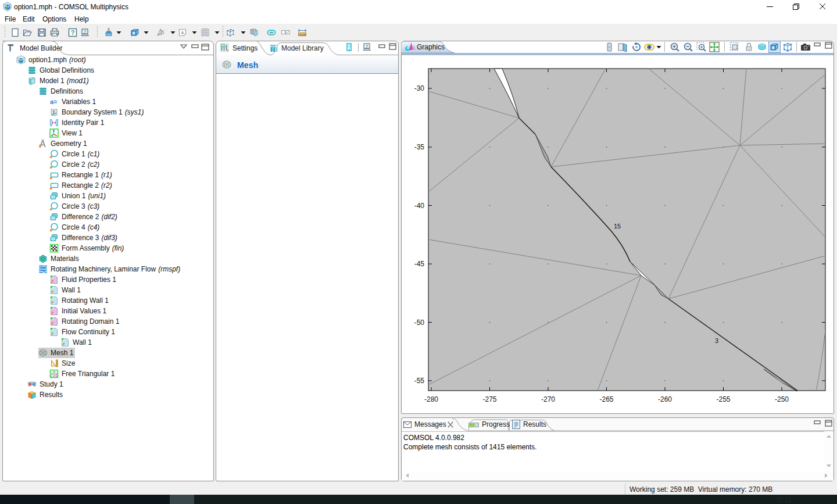 The width and height of the screenshot is (837, 504). Describe the element at coordinates (665, 399) in the screenshot. I see `svg-text: -260` at that location.